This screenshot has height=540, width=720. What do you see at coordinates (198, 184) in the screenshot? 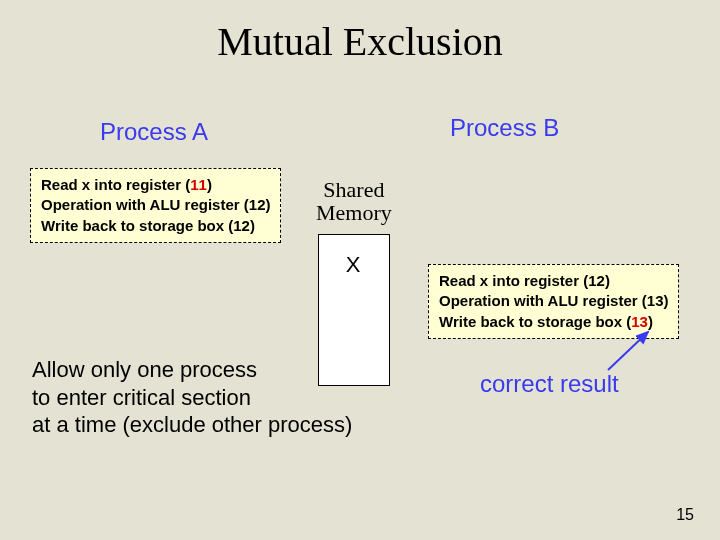
I see `highlight-value: 11` at bounding box center [198, 184].